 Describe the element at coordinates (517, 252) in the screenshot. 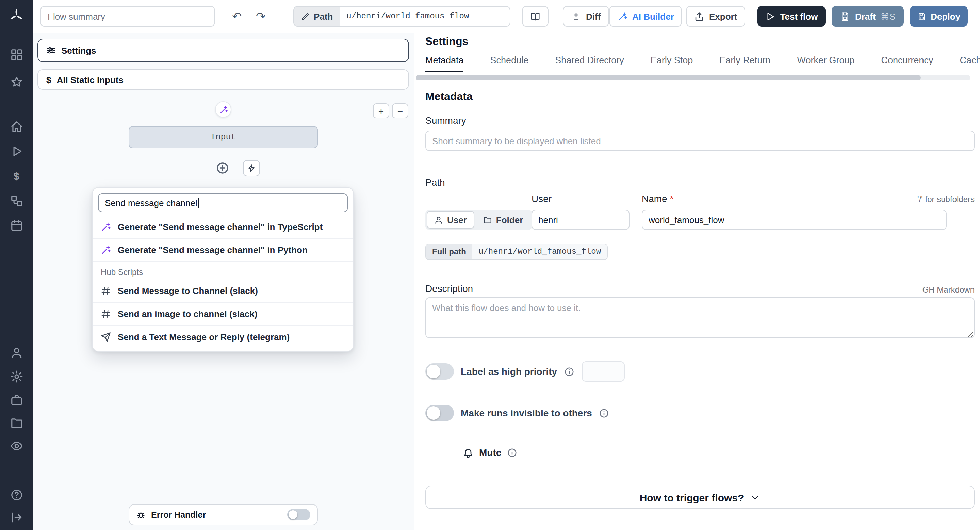

I see `full-path: Full path u/henri/world_famous_flow` at that location.